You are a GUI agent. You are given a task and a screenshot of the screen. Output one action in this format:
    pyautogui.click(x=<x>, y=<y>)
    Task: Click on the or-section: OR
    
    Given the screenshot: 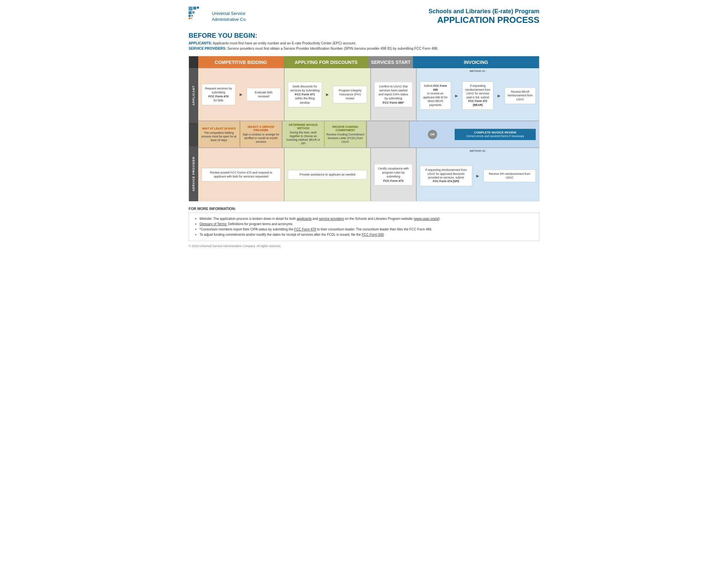 What is the action you would take?
    pyautogui.click(x=433, y=134)
    